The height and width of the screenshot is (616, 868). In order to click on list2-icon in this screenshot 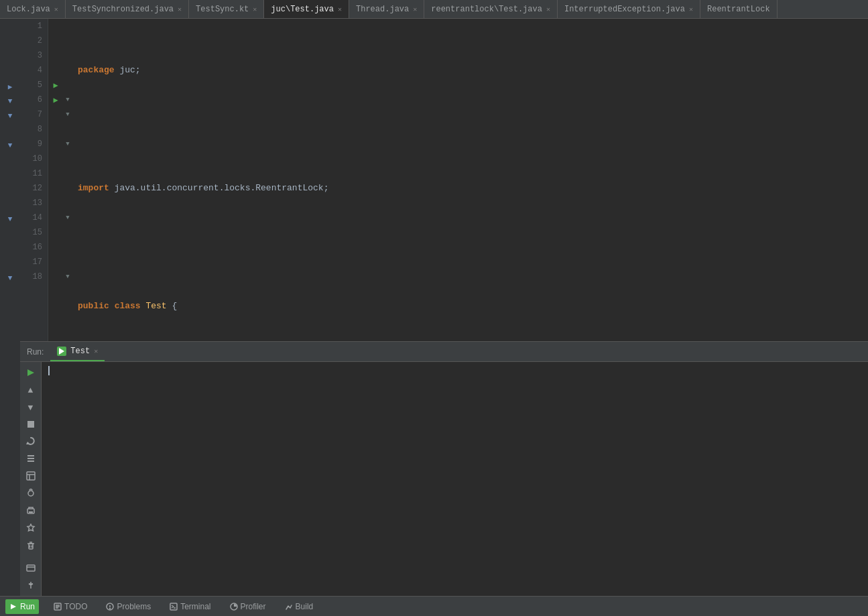, I will do `click(31, 476)`.